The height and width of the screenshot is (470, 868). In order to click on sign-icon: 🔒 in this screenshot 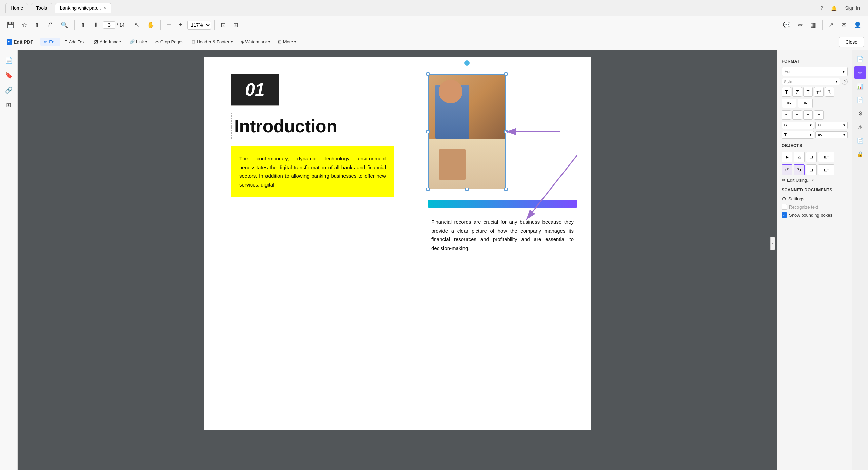, I will do `click(860, 154)`.